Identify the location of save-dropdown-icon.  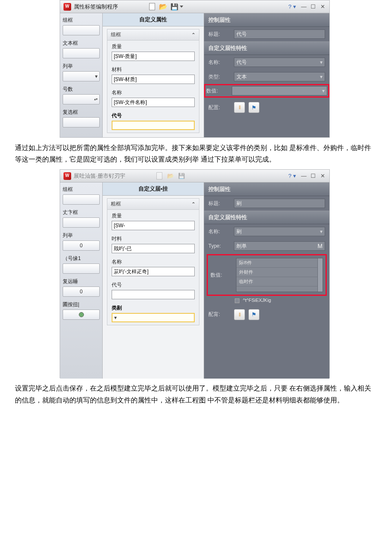
(182, 7).